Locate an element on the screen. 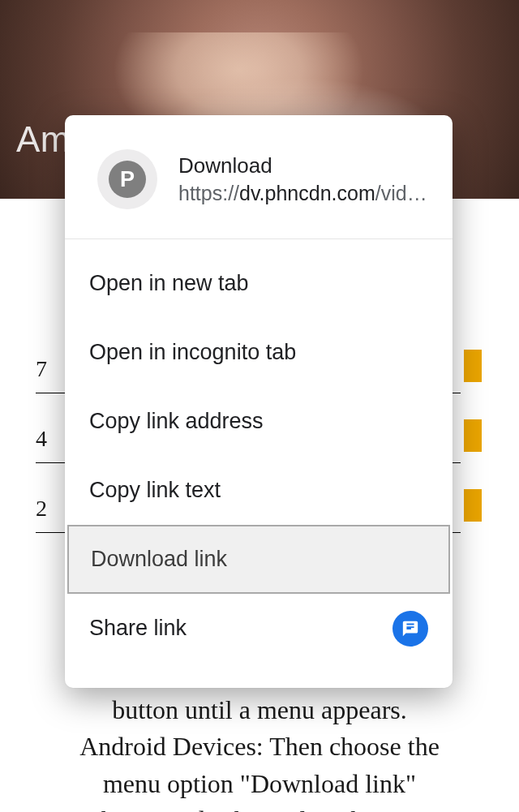 This screenshot has height=812, width=519. row-digit: 2 is located at coordinates (41, 509).